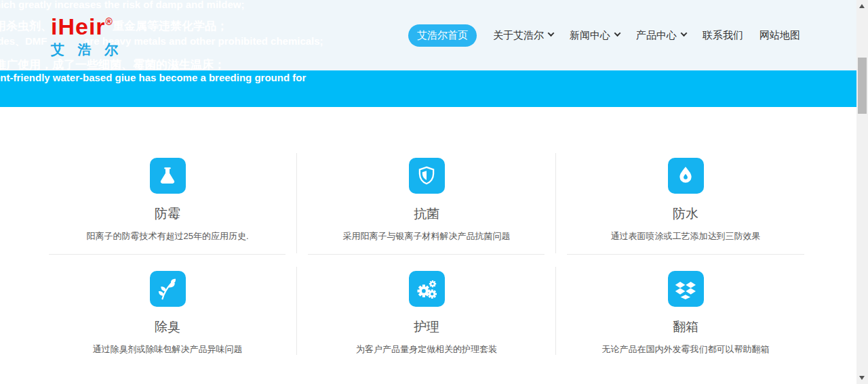 The image size is (868, 384). I want to click on scrollbar-thumb, so click(863, 85).